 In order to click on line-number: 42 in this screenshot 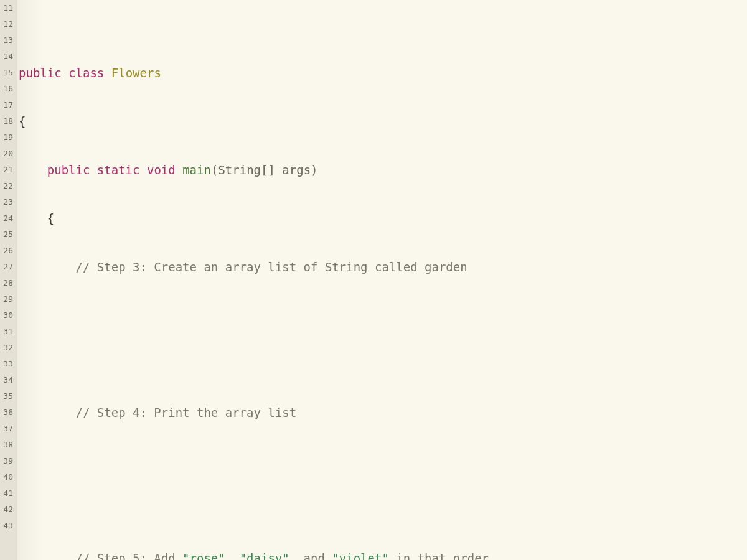, I will do `click(7, 510)`.